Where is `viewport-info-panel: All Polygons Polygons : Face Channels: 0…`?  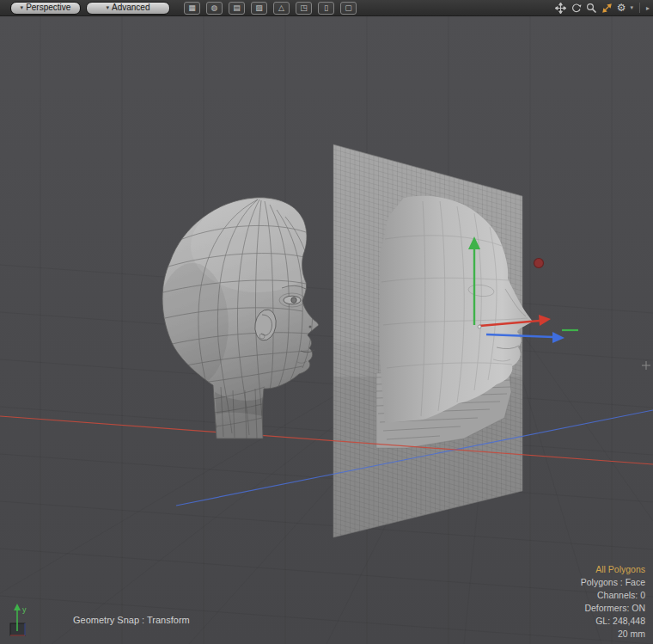 viewport-info-panel: All Polygons Polygons : Face Channels: 0… is located at coordinates (613, 602).